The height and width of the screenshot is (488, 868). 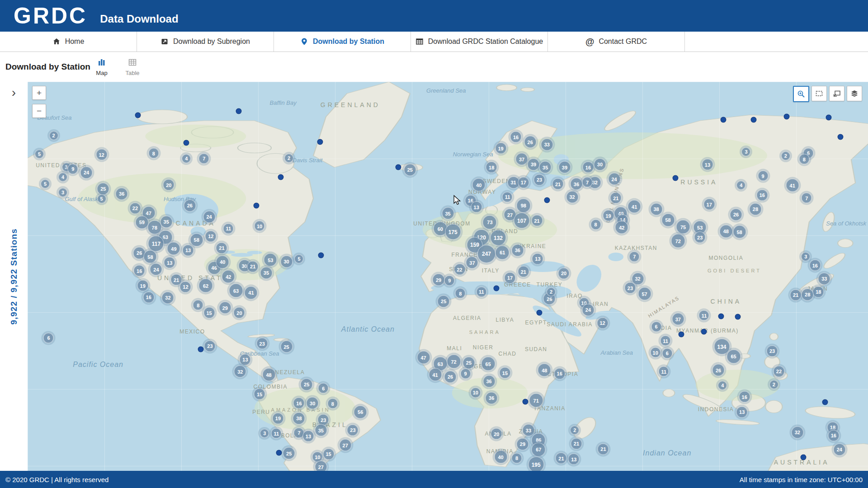 What do you see at coordinates (450, 377) in the screenshot?
I see `cluster-marker: 26` at bounding box center [450, 377].